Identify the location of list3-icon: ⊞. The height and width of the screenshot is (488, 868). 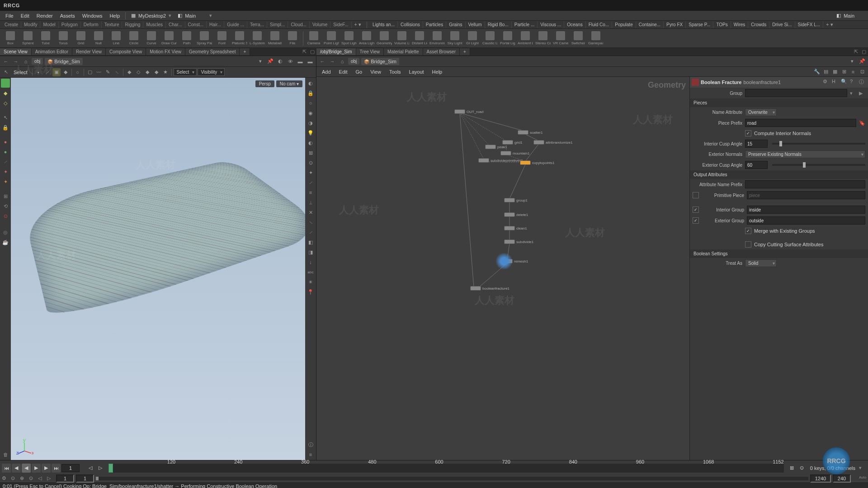
(844, 72).